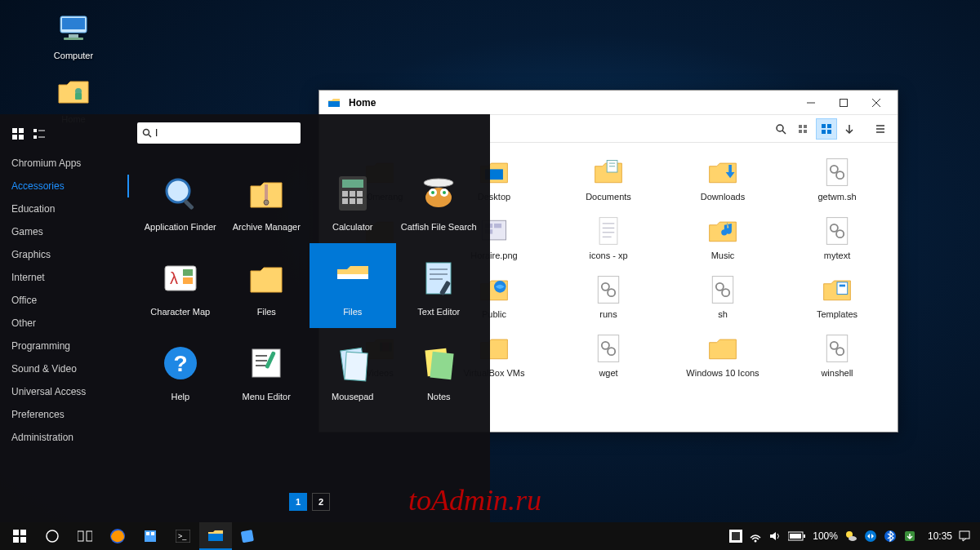  Describe the element at coordinates (353, 201) in the screenshot. I see `app-calculator: Calculator` at that location.